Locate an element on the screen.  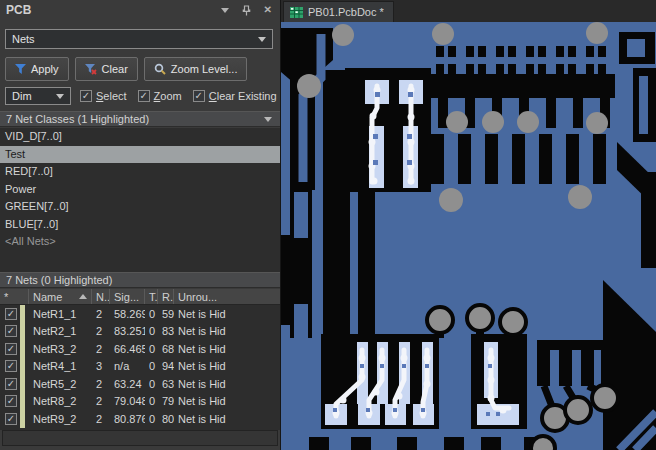
clear-existing-checkbox is located at coordinates (199, 96).